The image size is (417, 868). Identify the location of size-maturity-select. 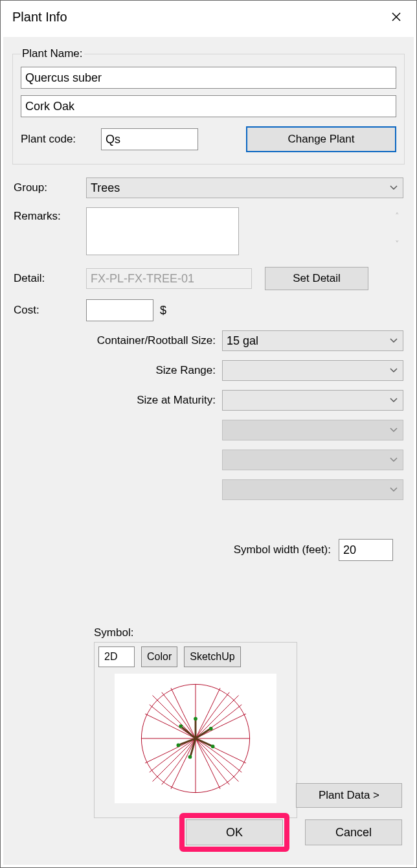
(313, 400).